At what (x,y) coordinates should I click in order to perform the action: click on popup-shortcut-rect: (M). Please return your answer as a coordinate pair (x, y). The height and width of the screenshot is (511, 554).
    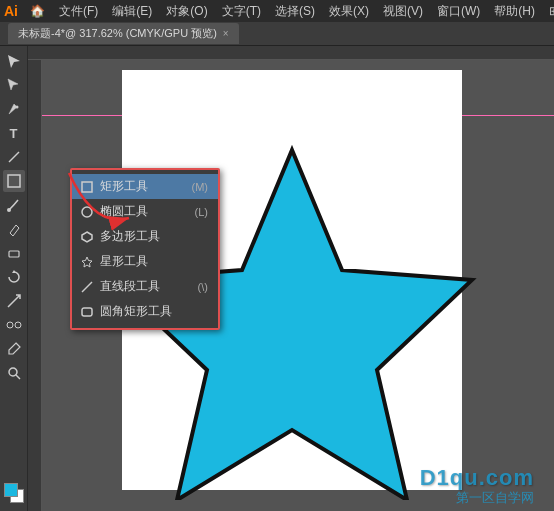
    Looking at the image, I should click on (200, 187).